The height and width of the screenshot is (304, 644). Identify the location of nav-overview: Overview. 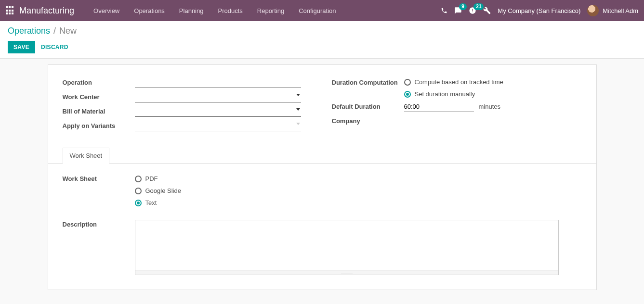
(106, 11).